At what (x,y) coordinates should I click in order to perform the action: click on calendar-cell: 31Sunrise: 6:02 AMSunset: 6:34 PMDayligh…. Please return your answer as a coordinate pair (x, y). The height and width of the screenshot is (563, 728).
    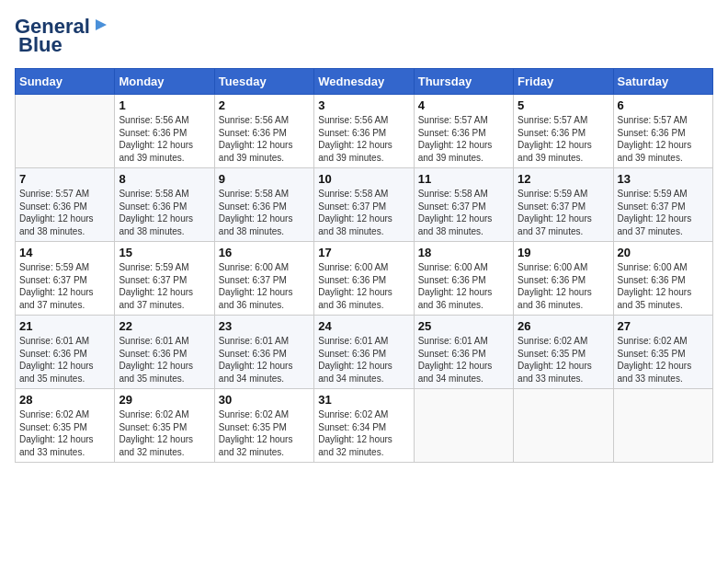
    Looking at the image, I should click on (364, 426).